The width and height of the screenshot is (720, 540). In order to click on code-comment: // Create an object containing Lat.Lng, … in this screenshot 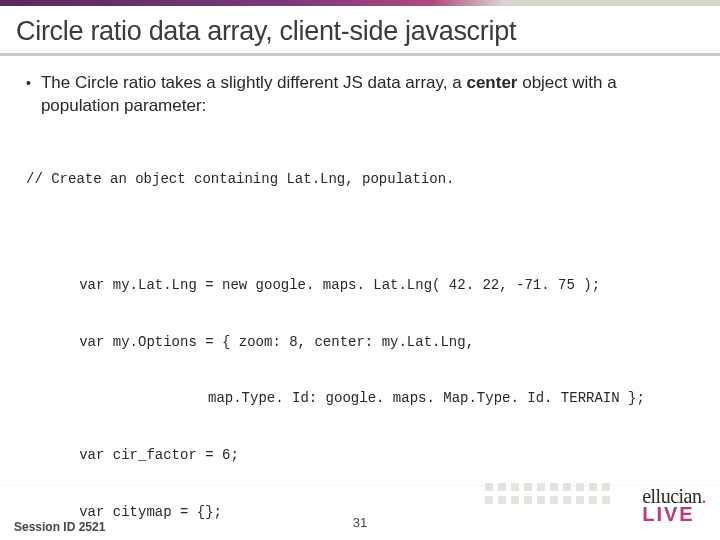, I will do `click(360, 180)`.